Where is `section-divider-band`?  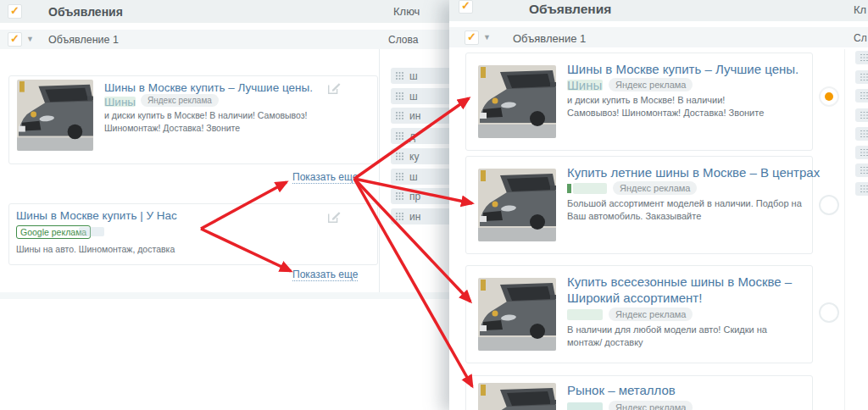 section-divider-band is located at coordinates (225, 296).